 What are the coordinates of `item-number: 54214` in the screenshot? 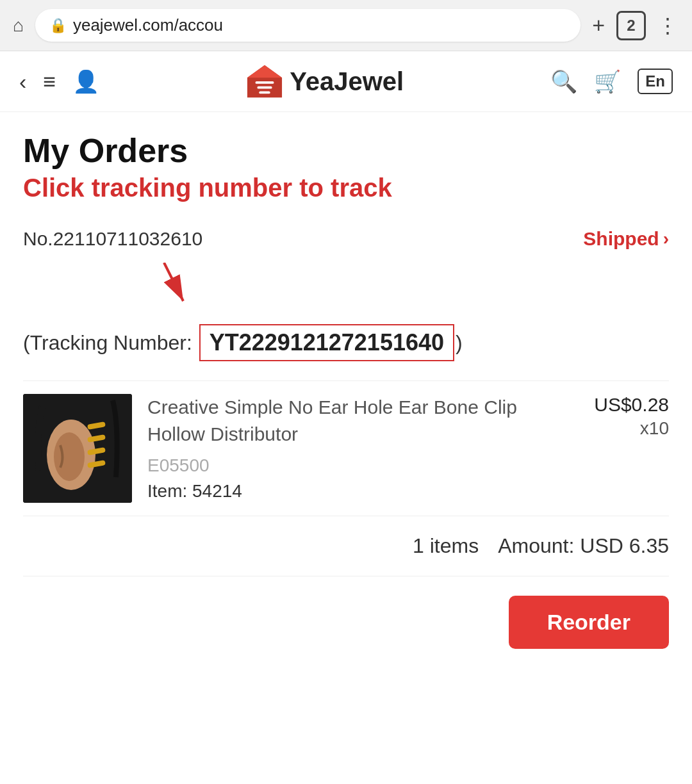 It's located at (217, 491).